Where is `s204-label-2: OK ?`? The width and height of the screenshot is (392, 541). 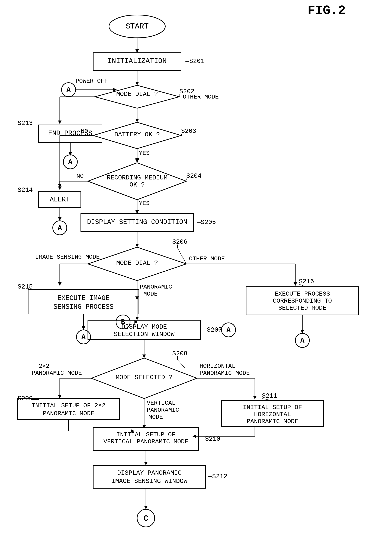 s204-label-2: OK ? is located at coordinates (137, 185).